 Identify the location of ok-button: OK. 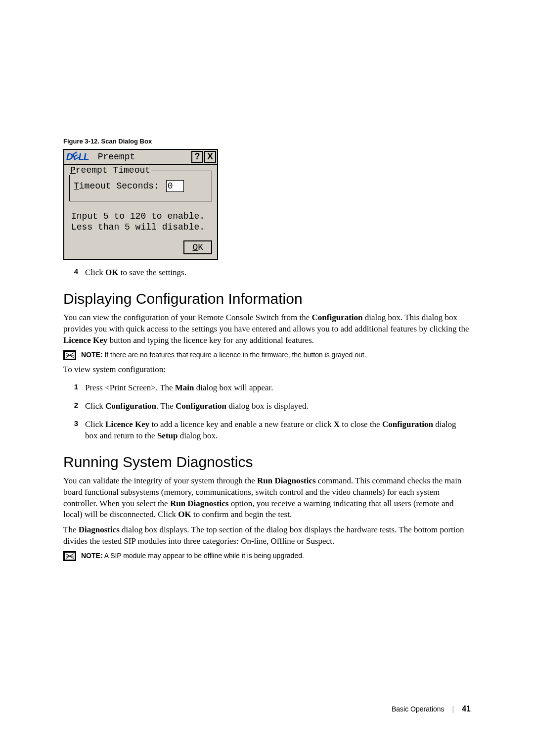
(198, 247).